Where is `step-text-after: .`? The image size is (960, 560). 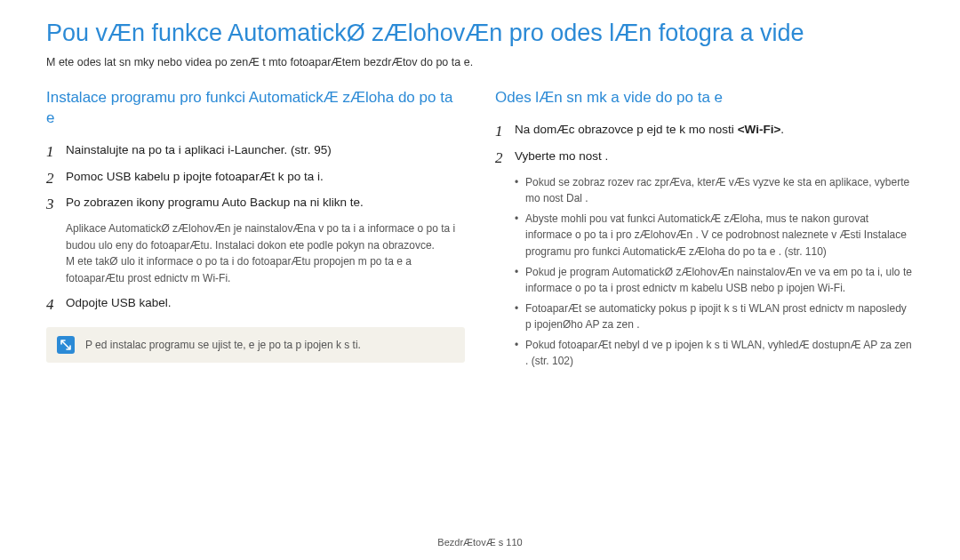
step-text-after: . is located at coordinates (782, 130).